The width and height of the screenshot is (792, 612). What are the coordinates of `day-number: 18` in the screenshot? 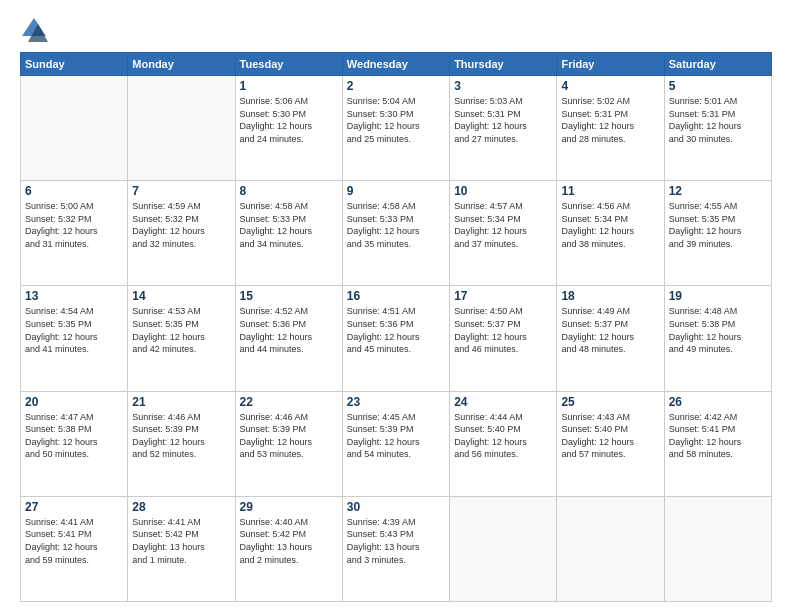 It's located at (610, 296).